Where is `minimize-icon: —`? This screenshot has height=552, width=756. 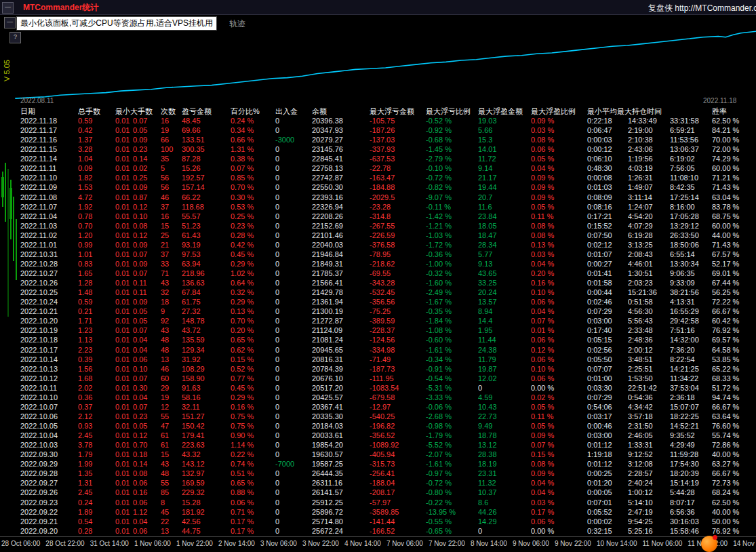
minimize-icon: — is located at coordinates (8, 8).